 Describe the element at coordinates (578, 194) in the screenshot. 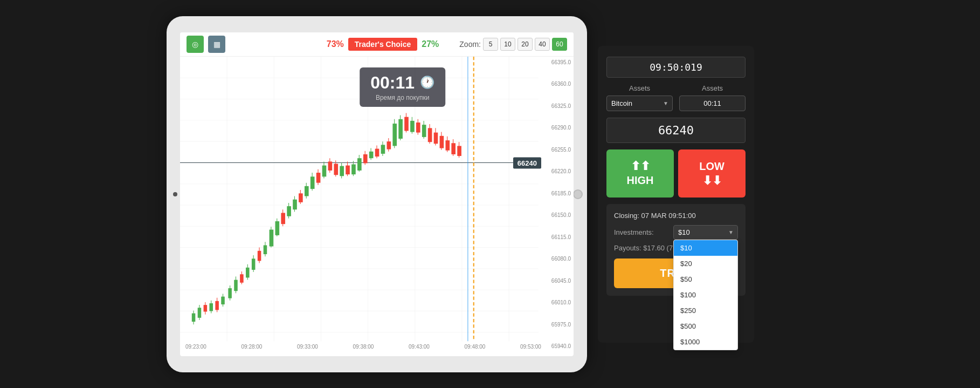

I see `tablet-home-button` at that location.